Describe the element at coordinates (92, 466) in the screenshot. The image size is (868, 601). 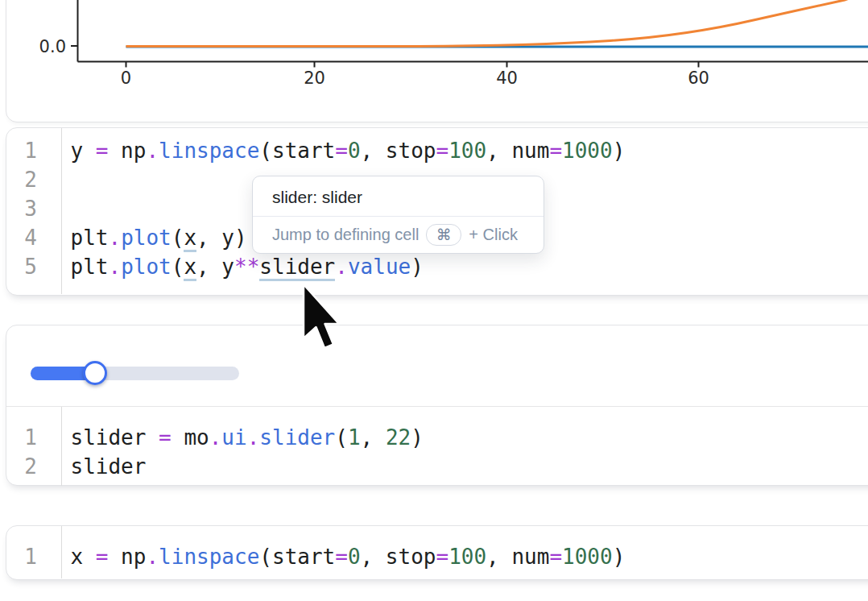
I see `code-content: slider` at that location.